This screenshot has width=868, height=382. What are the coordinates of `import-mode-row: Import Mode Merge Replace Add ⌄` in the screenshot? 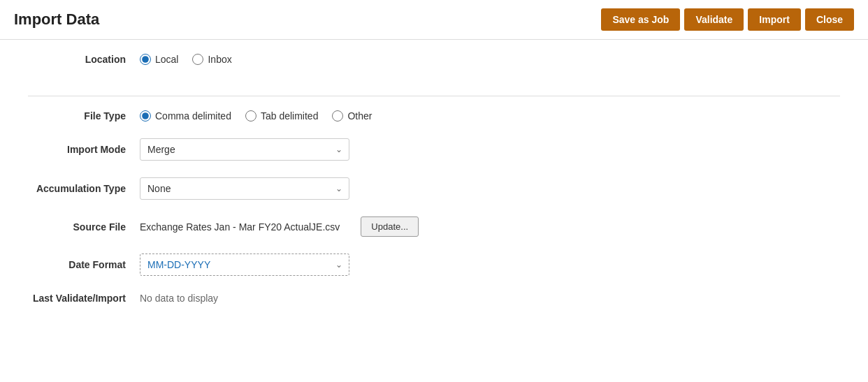 It's located at (434, 149).